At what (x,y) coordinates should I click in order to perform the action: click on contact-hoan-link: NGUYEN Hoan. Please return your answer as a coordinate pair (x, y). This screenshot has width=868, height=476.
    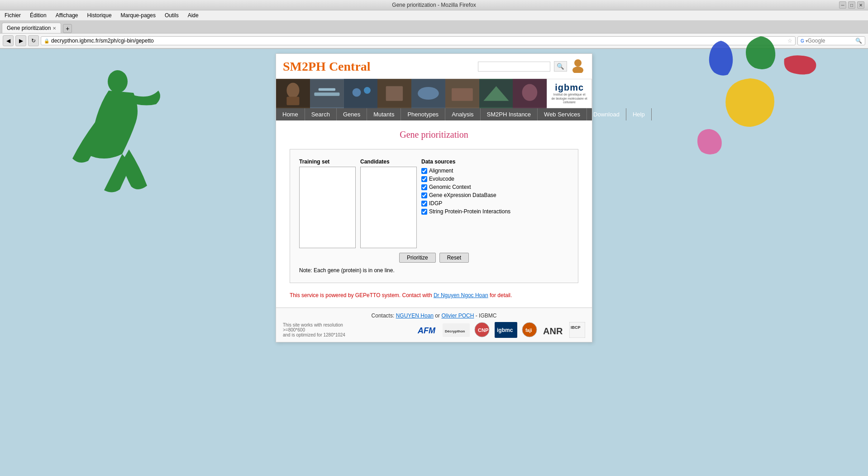
    Looking at the image, I should click on (415, 316).